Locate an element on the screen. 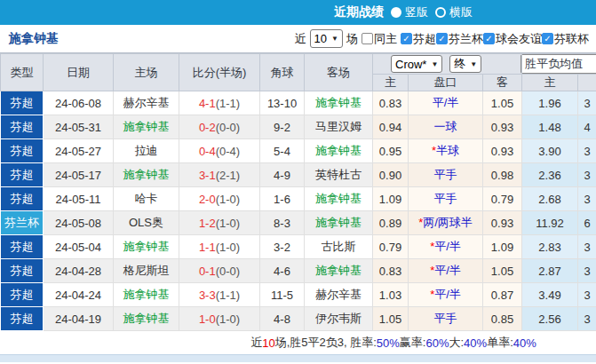 This screenshot has height=364, width=596. home-team-cell: OLS奥 is located at coordinates (147, 224).